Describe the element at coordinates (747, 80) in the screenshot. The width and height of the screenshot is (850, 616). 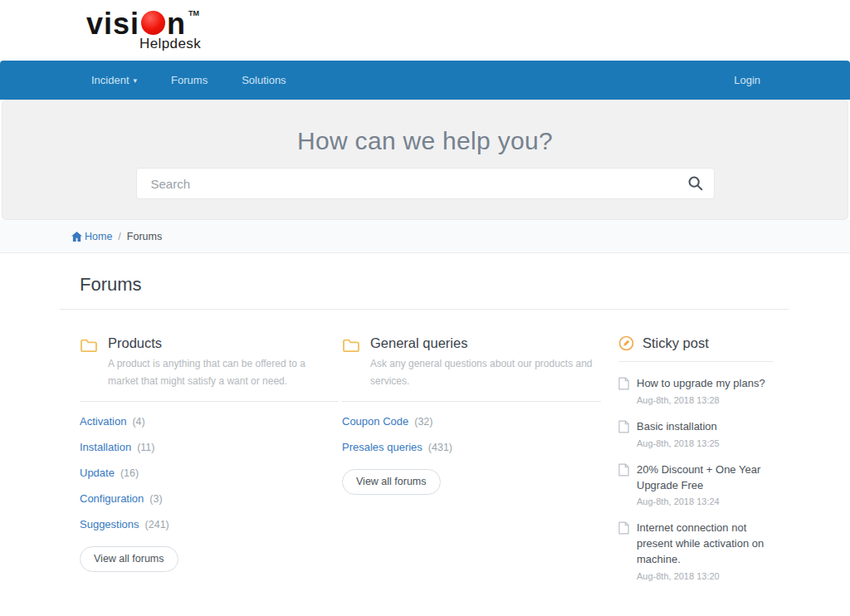
I see `nav-item-login: Login` at that location.